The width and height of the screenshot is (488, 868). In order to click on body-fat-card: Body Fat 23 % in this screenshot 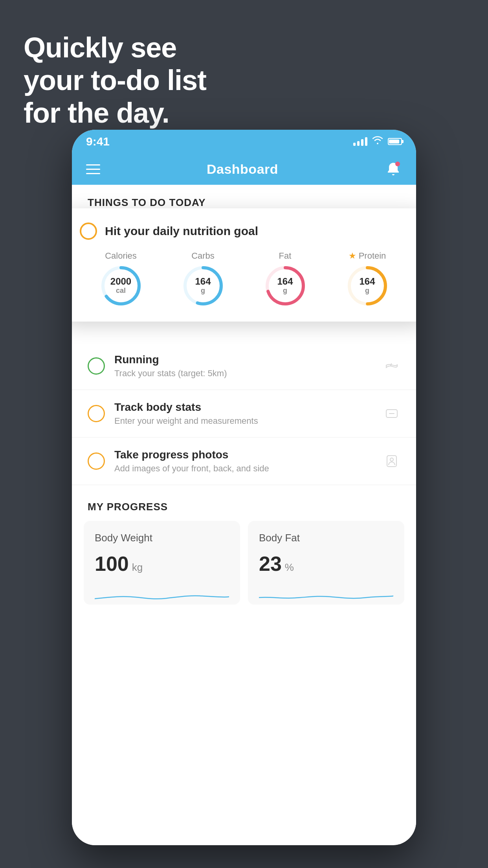, I will do `click(326, 563)`.